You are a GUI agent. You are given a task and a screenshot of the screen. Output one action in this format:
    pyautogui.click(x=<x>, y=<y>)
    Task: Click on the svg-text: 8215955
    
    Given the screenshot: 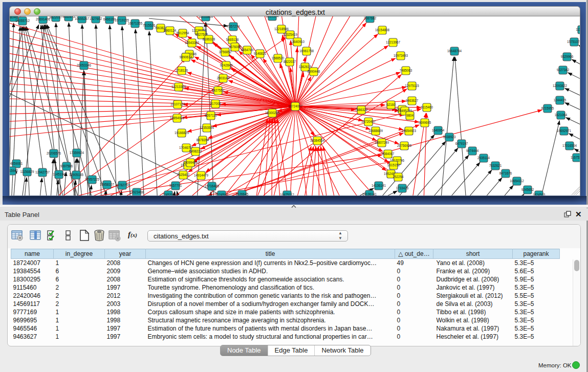 What is the action you would take?
    pyautogui.click(x=548, y=108)
    